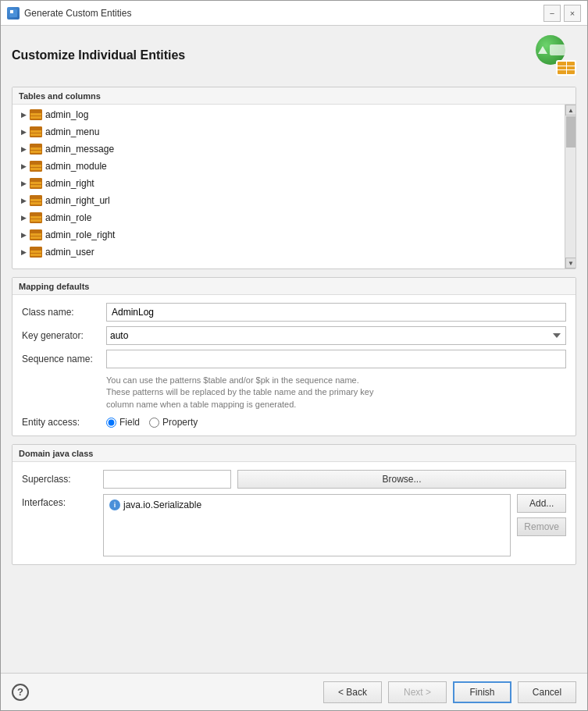  I want to click on superclass-input, so click(167, 479).